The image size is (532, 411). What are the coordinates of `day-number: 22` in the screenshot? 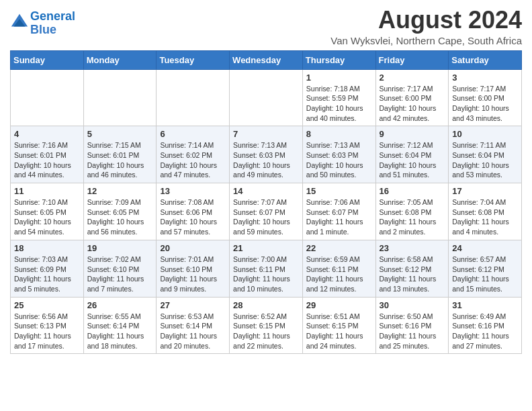 It's located at (339, 248).